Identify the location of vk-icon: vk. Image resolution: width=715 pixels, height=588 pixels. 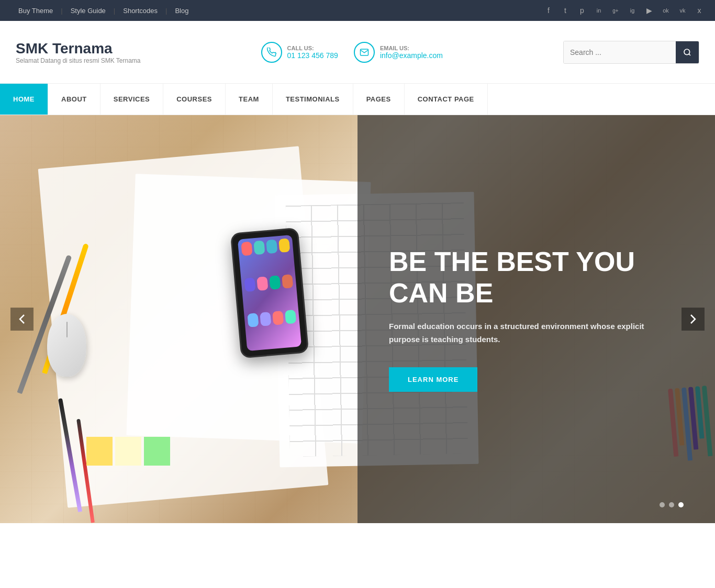
(683, 10).